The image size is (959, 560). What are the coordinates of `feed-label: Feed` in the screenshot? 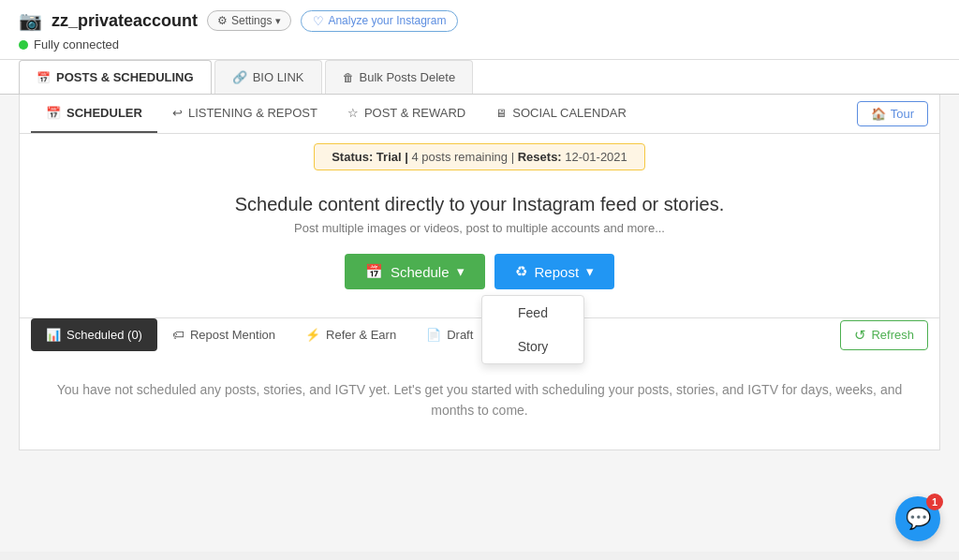 It's located at (533, 313).